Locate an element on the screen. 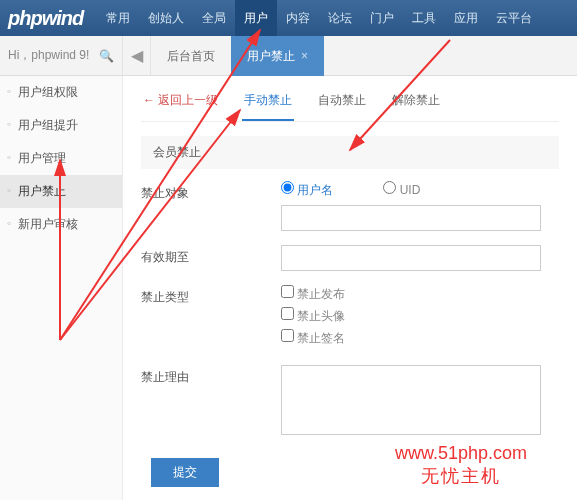 The width and height of the screenshot is (577, 500). expire-input is located at coordinates (411, 258).